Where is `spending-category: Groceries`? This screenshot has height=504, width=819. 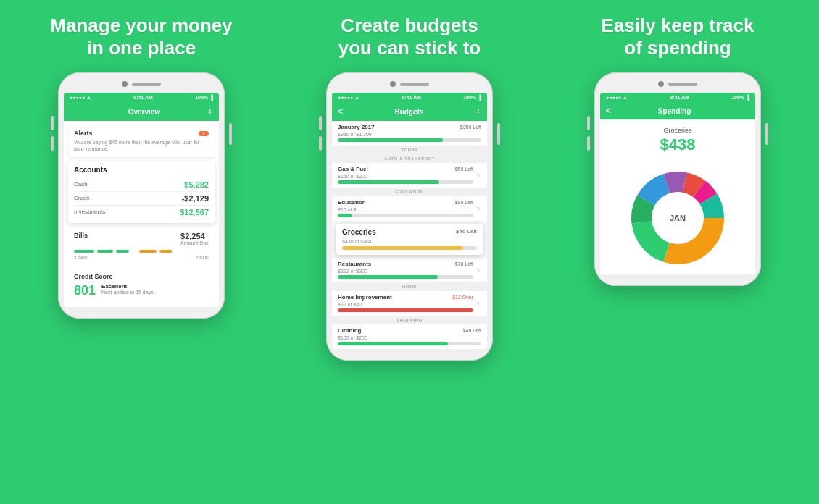
spending-category: Groceries is located at coordinates (678, 130).